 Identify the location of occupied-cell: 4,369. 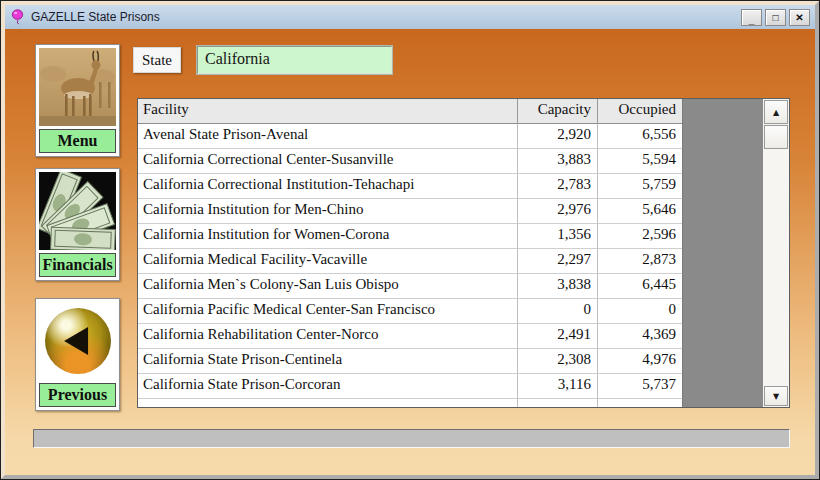
(640, 336).